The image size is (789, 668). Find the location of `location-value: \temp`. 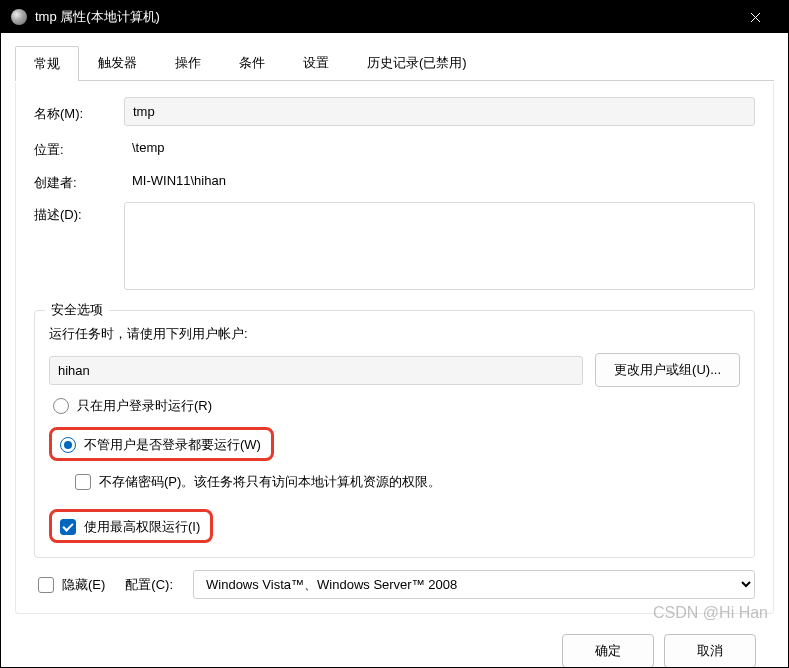

location-value: \temp is located at coordinates (440, 148).